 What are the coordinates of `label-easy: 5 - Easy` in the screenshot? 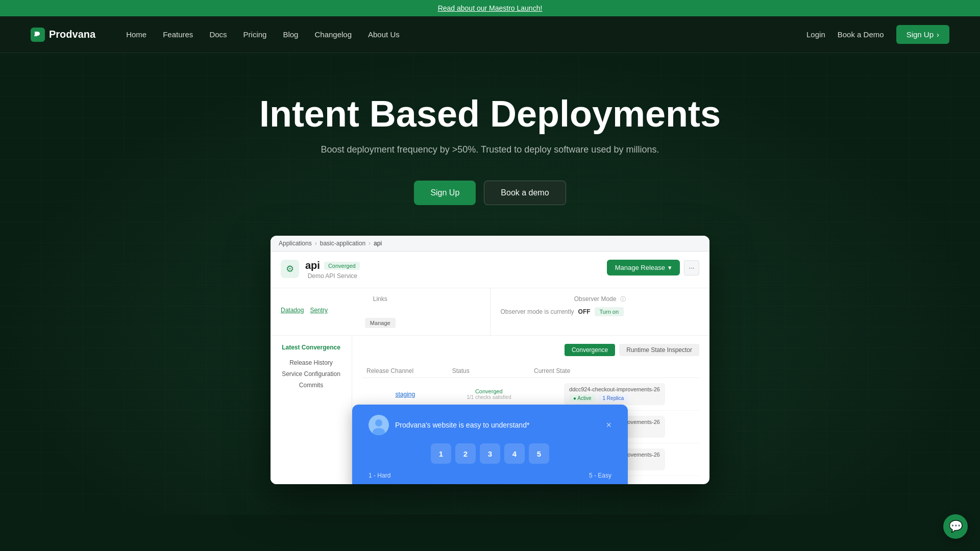 It's located at (600, 475).